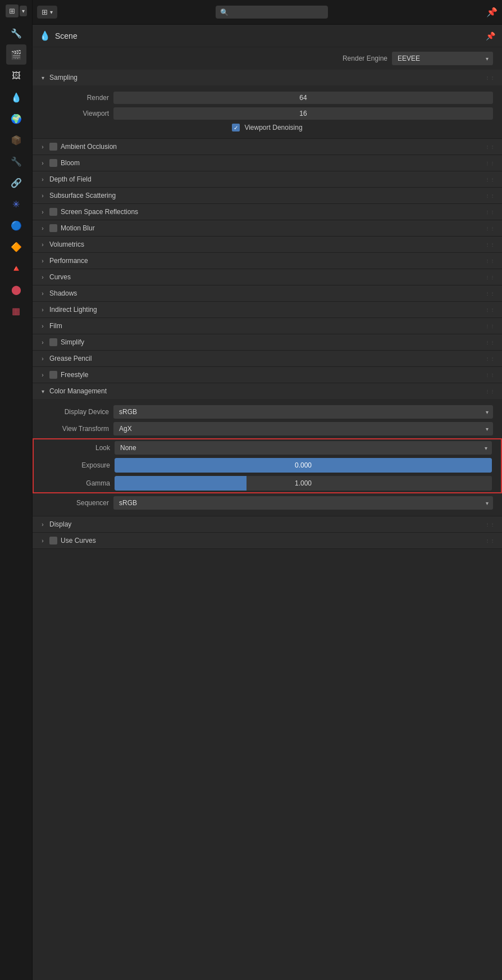 The image size is (502, 980). I want to click on sidebar-icon-tools: 🔧, so click(16, 33).